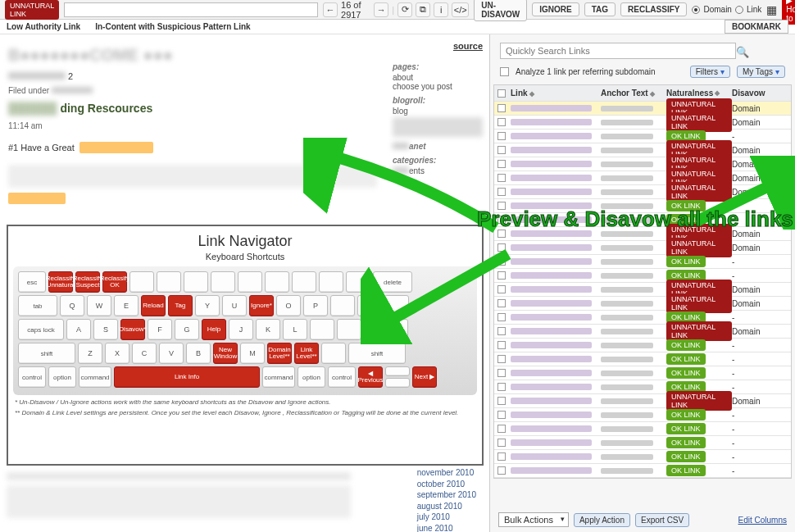 The width and height of the screenshot is (795, 532). What do you see at coordinates (500, 11) in the screenshot?
I see `undisavow-button: UN-DISAVOW` at bounding box center [500, 11].